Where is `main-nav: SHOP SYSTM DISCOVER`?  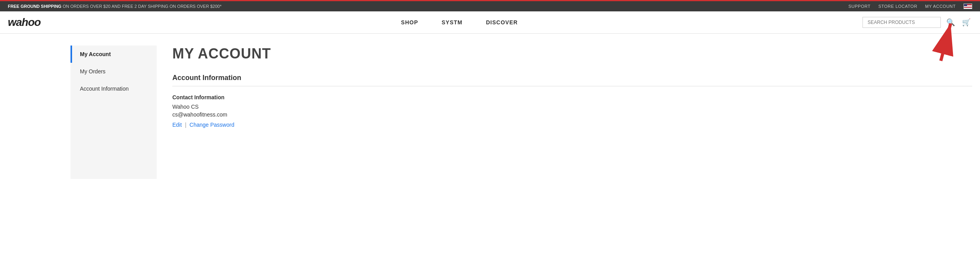 main-nav: SHOP SYSTM DISCOVER is located at coordinates (459, 22).